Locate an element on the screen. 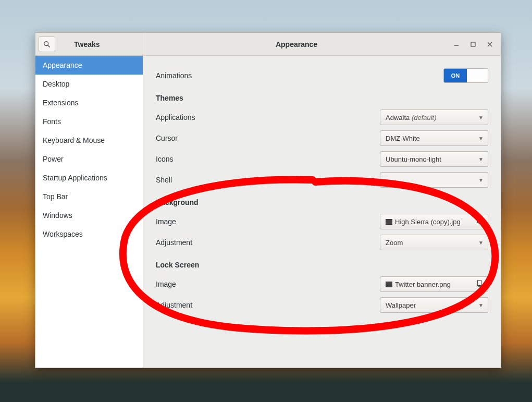  file-value: Twitter banner.png is located at coordinates (423, 285).